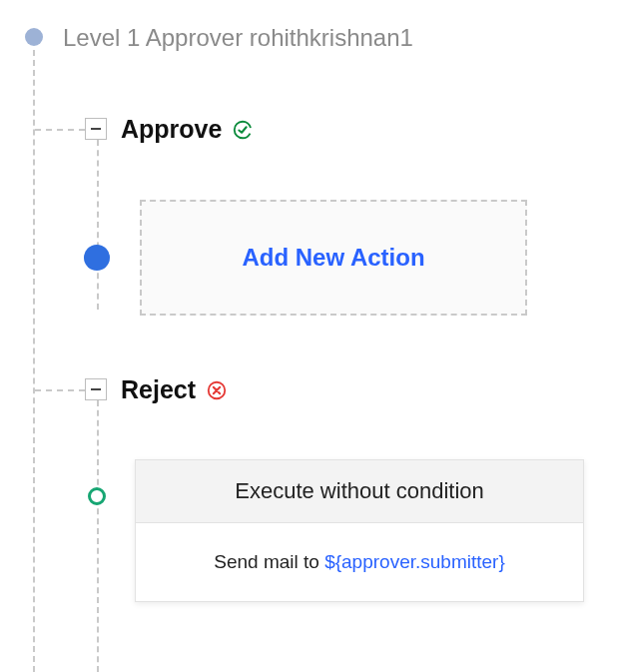 Image resolution: width=617 pixels, height=672 pixels. What do you see at coordinates (217, 390) in the screenshot?
I see `reject-x-icon` at bounding box center [217, 390].